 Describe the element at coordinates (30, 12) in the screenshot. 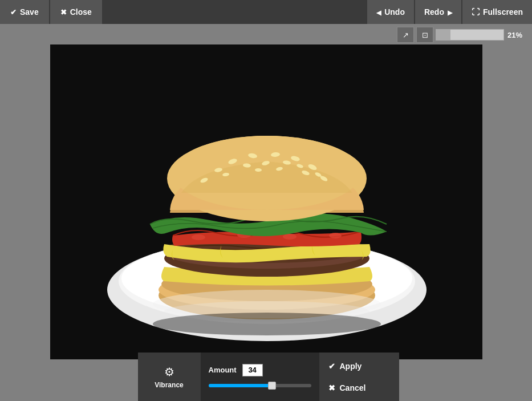

I see `save-label: Save` at that location.